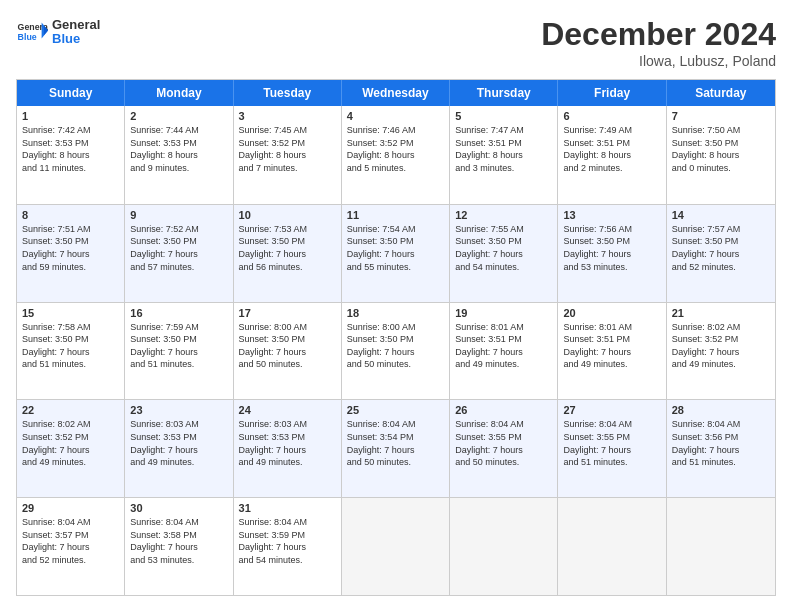  What do you see at coordinates (721, 248) in the screenshot?
I see `day-info: Sunrise: 7:57 AM Sunset: 3:50 PM Dayligh…` at bounding box center [721, 248].